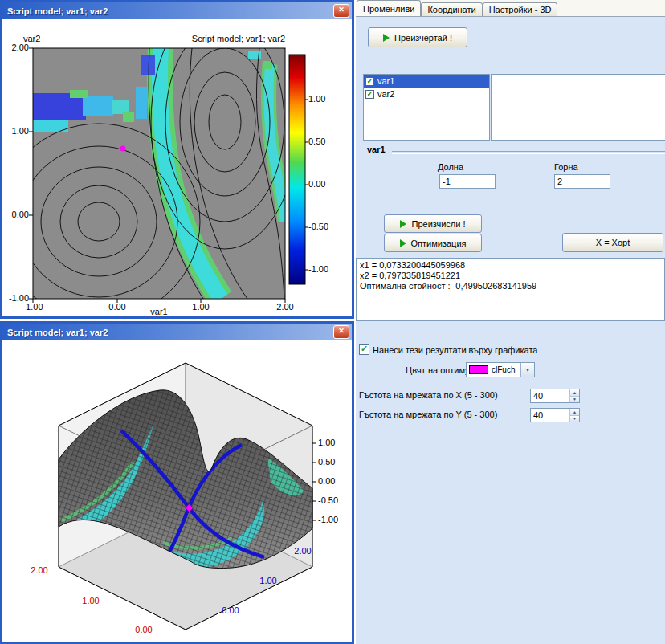 The height and width of the screenshot is (644, 665). Describe the element at coordinates (316, 99) in the screenshot. I see `colorbar-tick-label: 1.00` at that location.